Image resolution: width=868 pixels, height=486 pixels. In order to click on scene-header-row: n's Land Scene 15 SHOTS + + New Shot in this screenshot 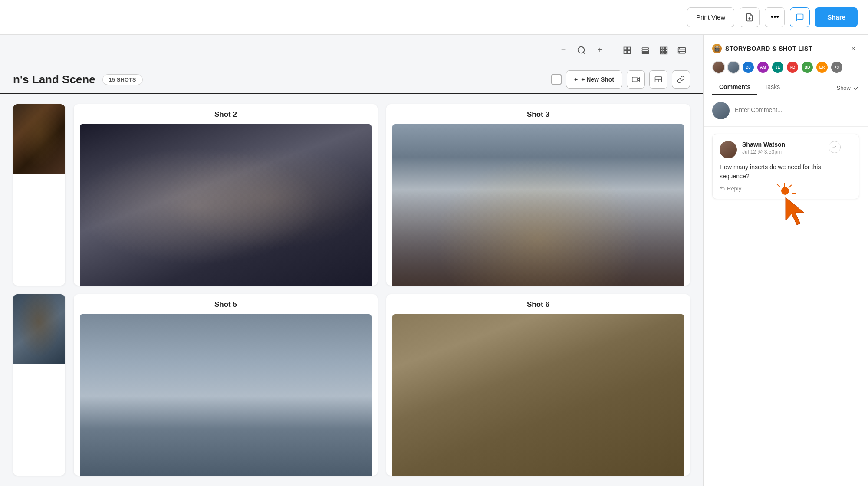, I will do `click(352, 80)`.